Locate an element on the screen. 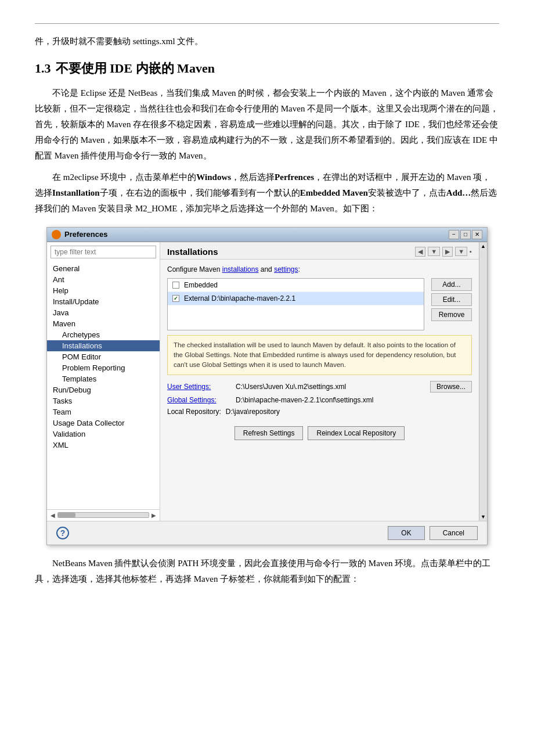 The image size is (534, 756). tree-item-java: Java is located at coordinates (103, 312).